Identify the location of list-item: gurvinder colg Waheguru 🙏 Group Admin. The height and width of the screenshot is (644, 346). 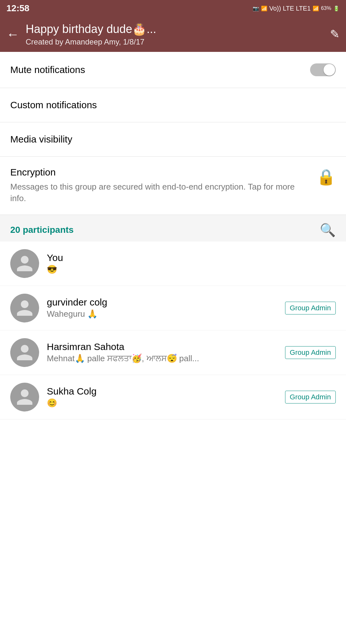
(173, 308).